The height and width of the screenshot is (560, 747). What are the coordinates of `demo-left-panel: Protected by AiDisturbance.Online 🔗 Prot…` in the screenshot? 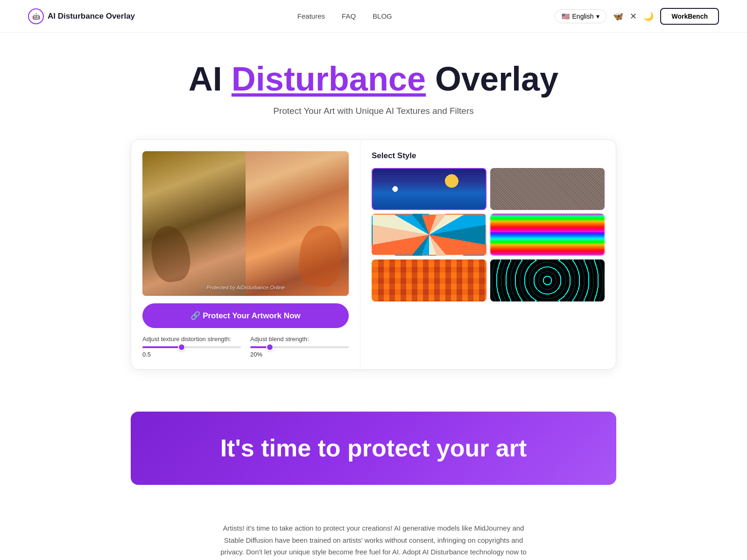 It's located at (246, 255).